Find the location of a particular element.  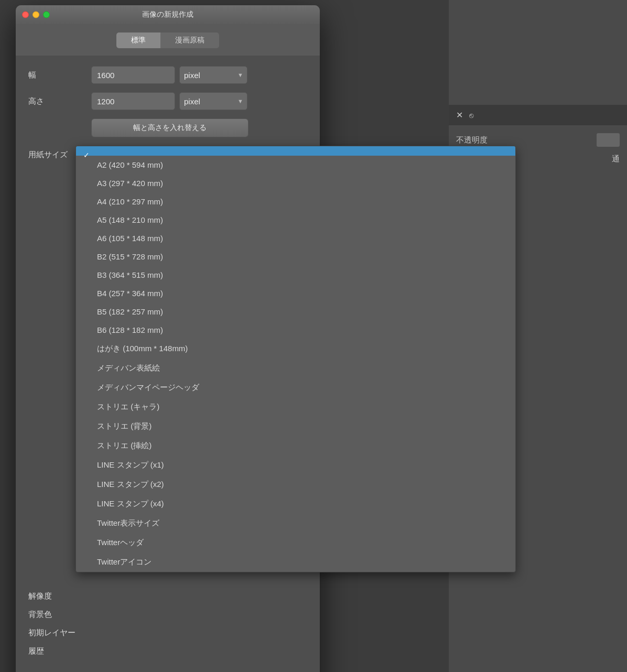

dropdown-item-20: Twitter表示サイズ is located at coordinates (296, 523).